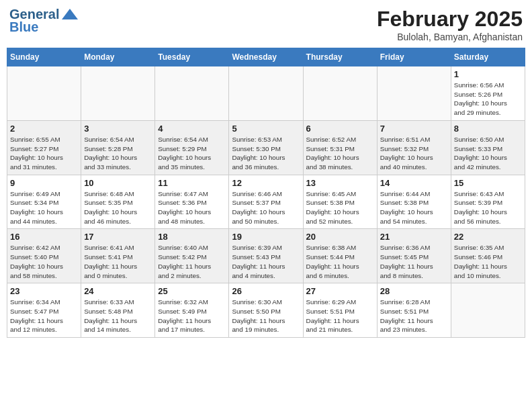  I want to click on calendar-cell: 2Sunrise: 6:55 AM Sunset: 5:27 PM Daylig…, so click(44, 148).